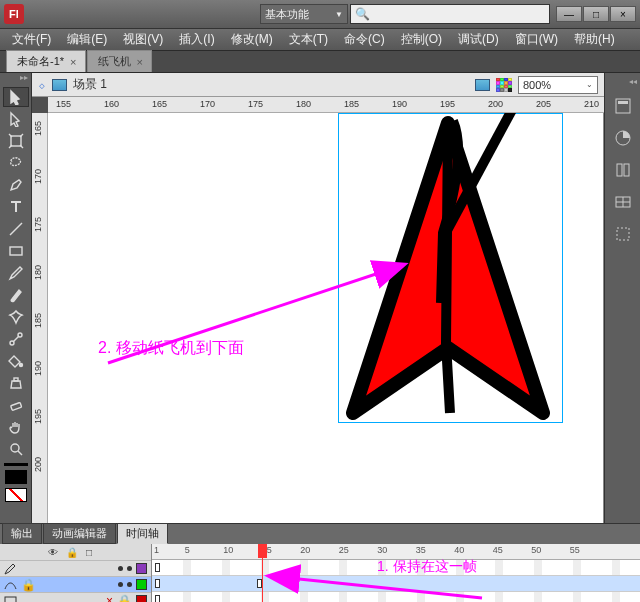 The width and height of the screenshot is (640, 602). Describe the element at coordinates (623, 202) in the screenshot. I see `swatches-panel-icon` at that location.